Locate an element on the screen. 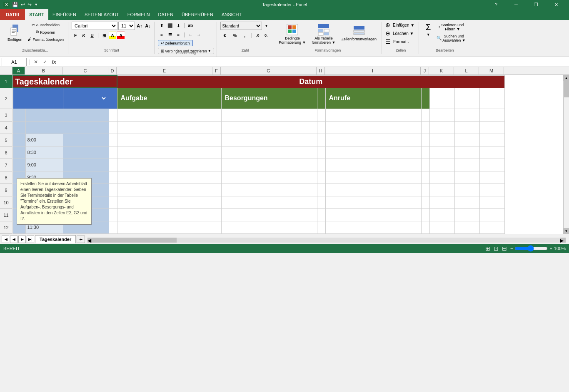 The image size is (569, 392). cell-H6 is located at coordinates (321, 152).